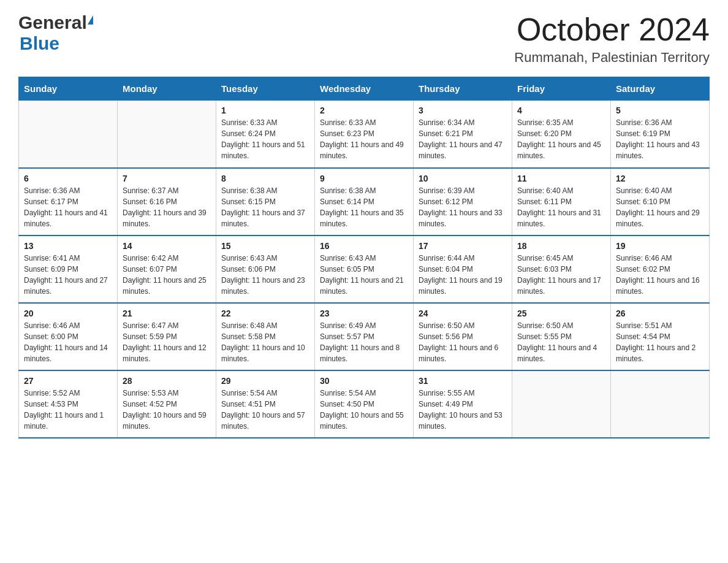  I want to click on logo-general-text: General, so click(53, 23).